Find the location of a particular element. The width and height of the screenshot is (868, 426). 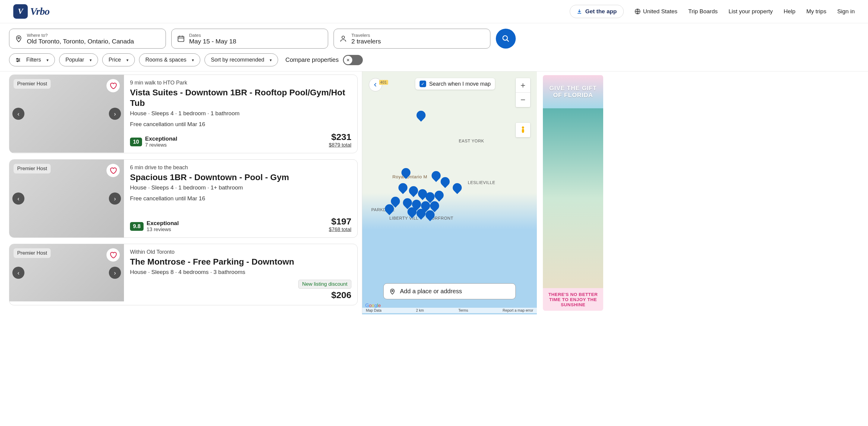

listing-body: Within Old Toronto The Montrose - Free P… is located at coordinates (241, 274).